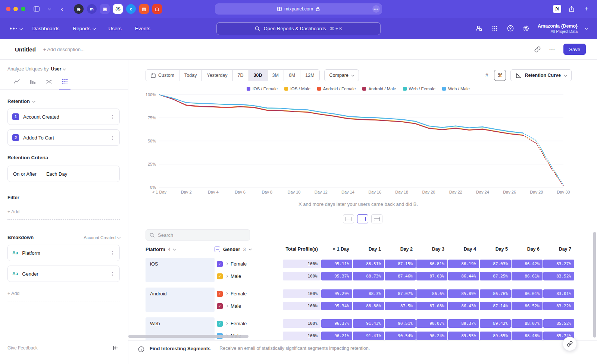 The height and width of the screenshot is (364, 597). Describe the element at coordinates (217, 249) in the screenshot. I see `select-all-checkbox` at that location.